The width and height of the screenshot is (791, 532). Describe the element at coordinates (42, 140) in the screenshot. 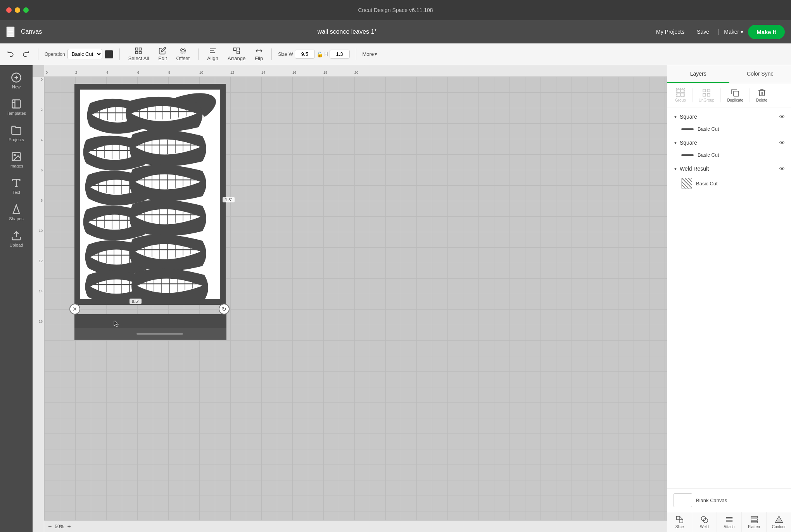

I see `ruler-v-4: 4` at that location.